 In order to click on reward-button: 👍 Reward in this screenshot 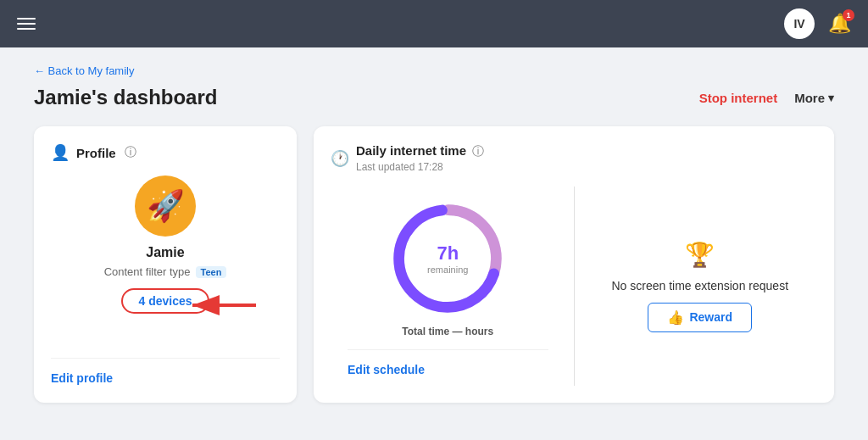, I will do `click(700, 317)`.